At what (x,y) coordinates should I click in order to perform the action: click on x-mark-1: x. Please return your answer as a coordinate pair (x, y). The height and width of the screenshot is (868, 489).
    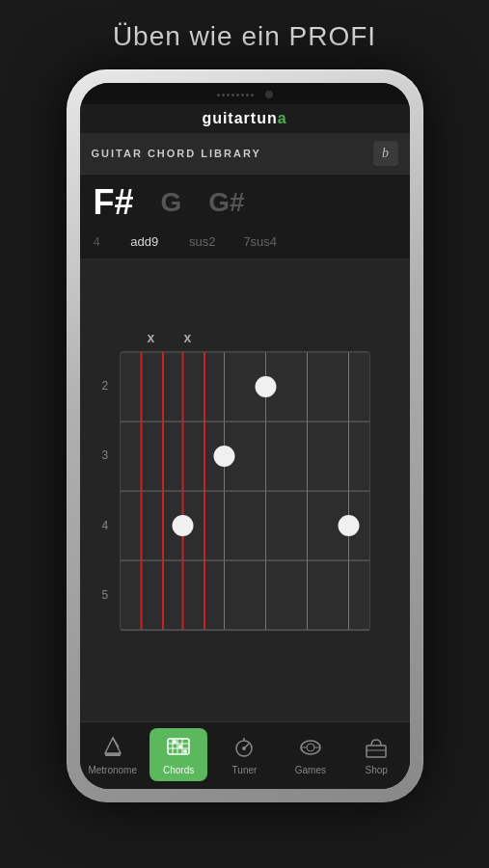
    Looking at the image, I should click on (151, 338).